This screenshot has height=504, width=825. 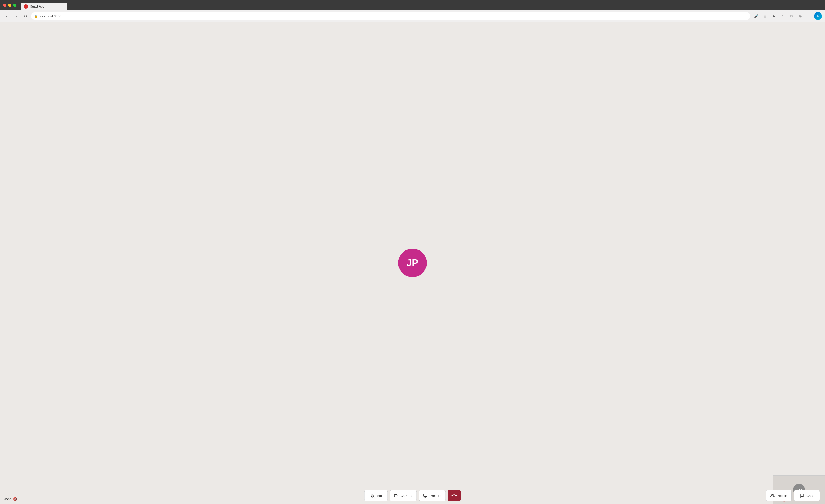 I want to click on traffic-light-close, so click(x=5, y=5).